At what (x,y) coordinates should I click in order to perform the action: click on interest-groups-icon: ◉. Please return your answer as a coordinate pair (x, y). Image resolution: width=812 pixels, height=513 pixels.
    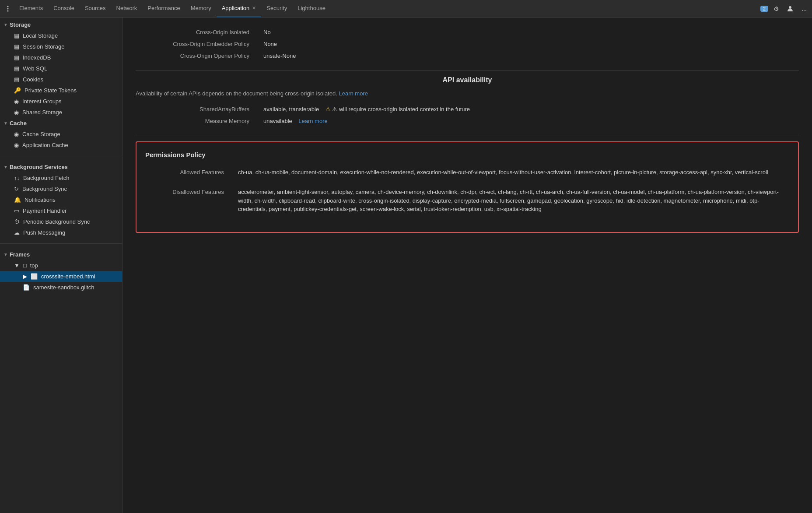
    Looking at the image, I should click on (17, 102).